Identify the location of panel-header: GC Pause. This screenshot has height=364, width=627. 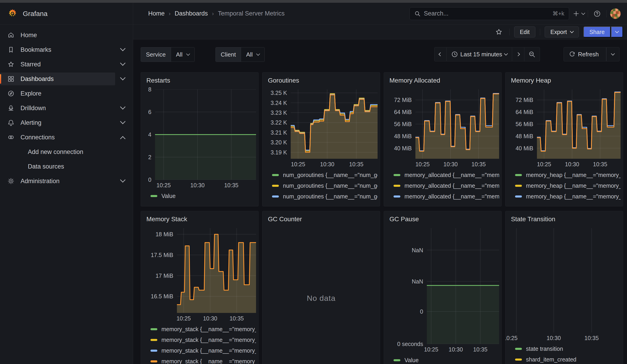
(443, 218).